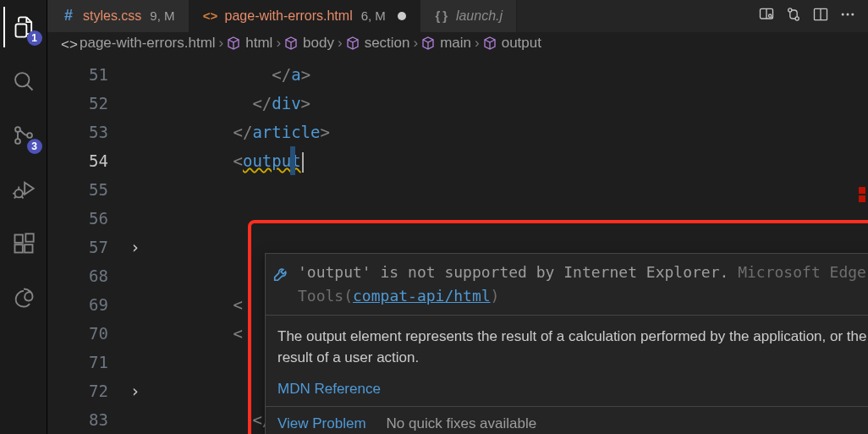  Describe the element at coordinates (24, 217) in the screenshot. I see `activity-bar: 1 3` at that location.